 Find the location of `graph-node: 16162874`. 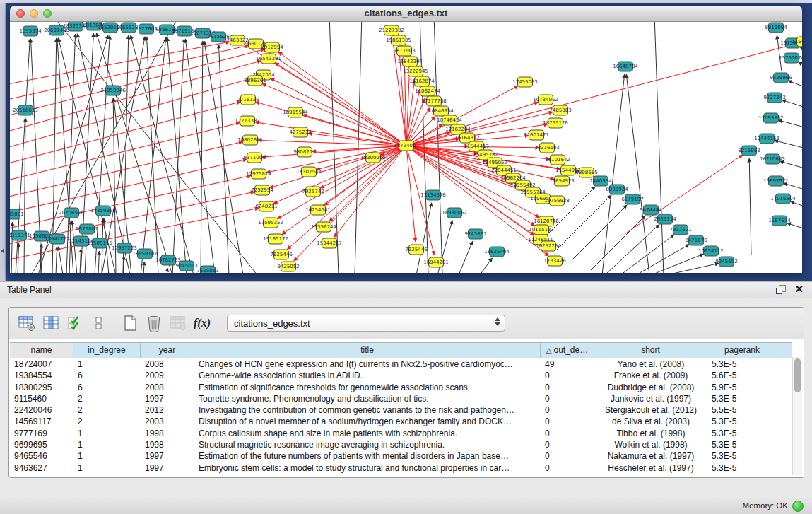

graph-node: 16162874 is located at coordinates (422, 81).